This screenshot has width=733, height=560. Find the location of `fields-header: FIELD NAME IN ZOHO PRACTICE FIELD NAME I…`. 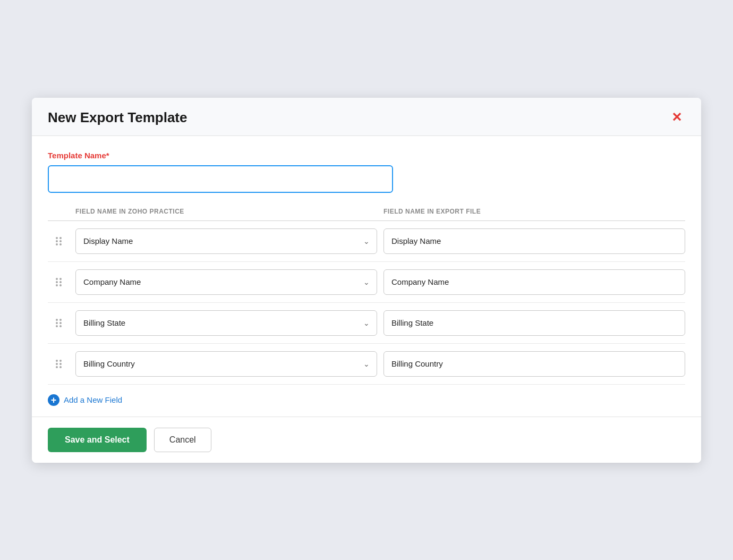

fields-header: FIELD NAME IN ZOHO PRACTICE FIELD NAME I… is located at coordinates (366, 215).